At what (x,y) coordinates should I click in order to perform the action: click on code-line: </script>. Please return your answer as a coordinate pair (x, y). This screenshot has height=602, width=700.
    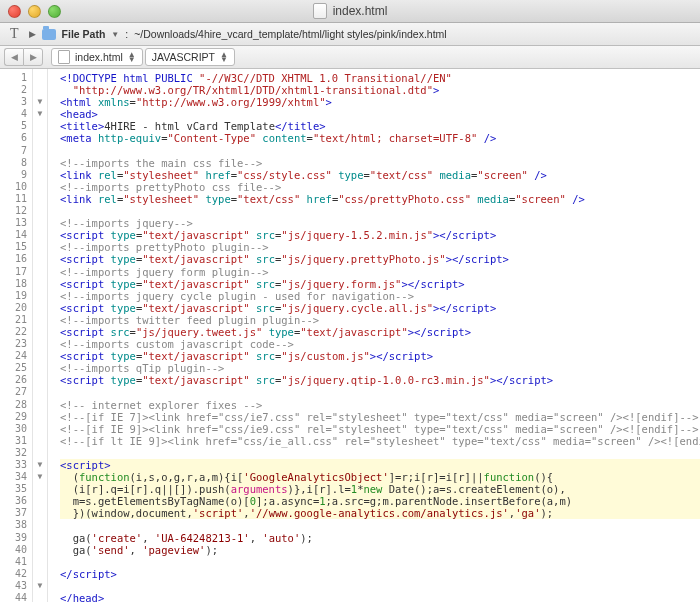
    Looking at the image, I should click on (380, 574).